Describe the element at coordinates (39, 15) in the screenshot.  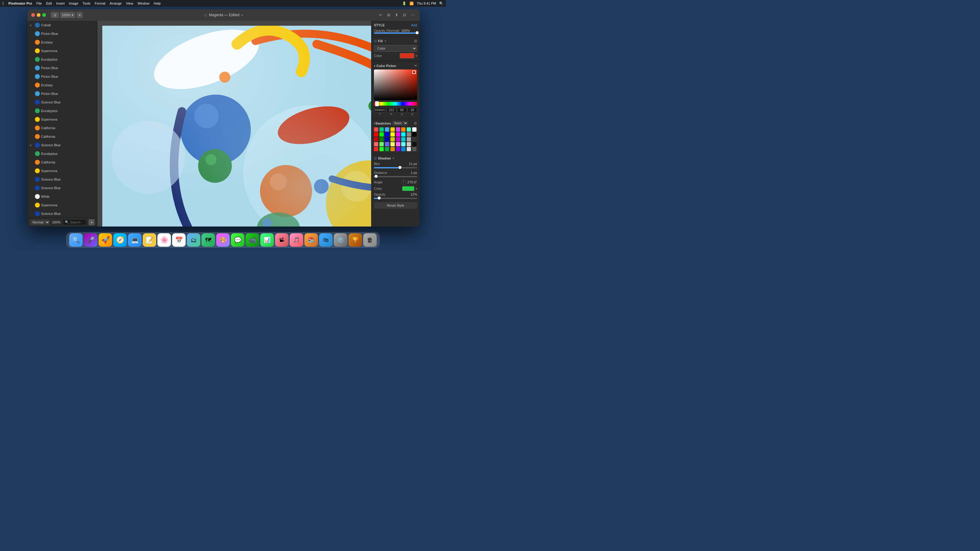
I see `minimize-button` at that location.